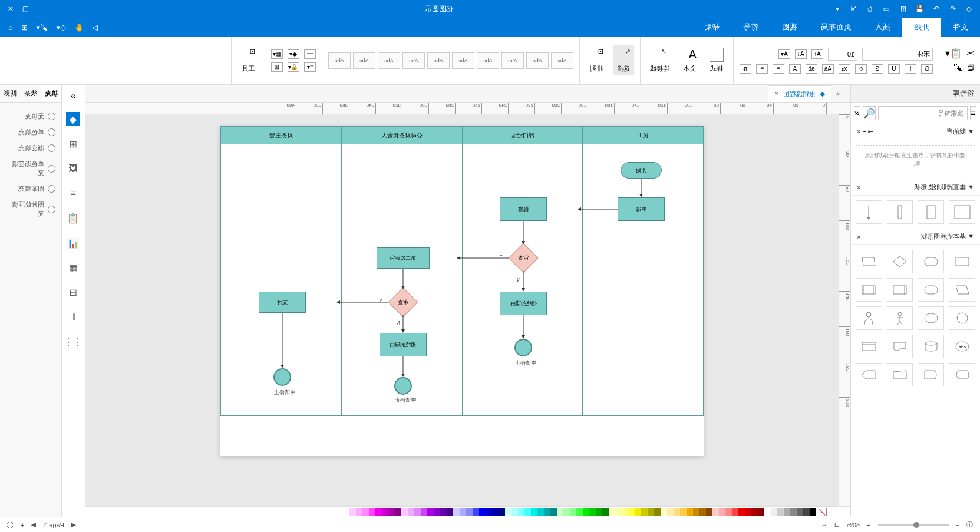 The image size is (980, 532). Describe the element at coordinates (34, 524) in the screenshot. I see `next-page-icon: ▶` at that location.